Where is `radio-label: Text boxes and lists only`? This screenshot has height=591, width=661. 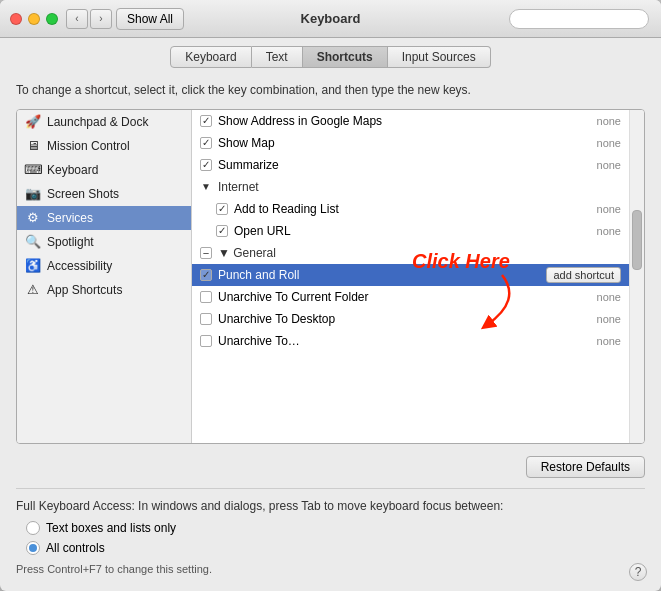
radio-label: Text boxes and lists only is located at coordinates (111, 528).